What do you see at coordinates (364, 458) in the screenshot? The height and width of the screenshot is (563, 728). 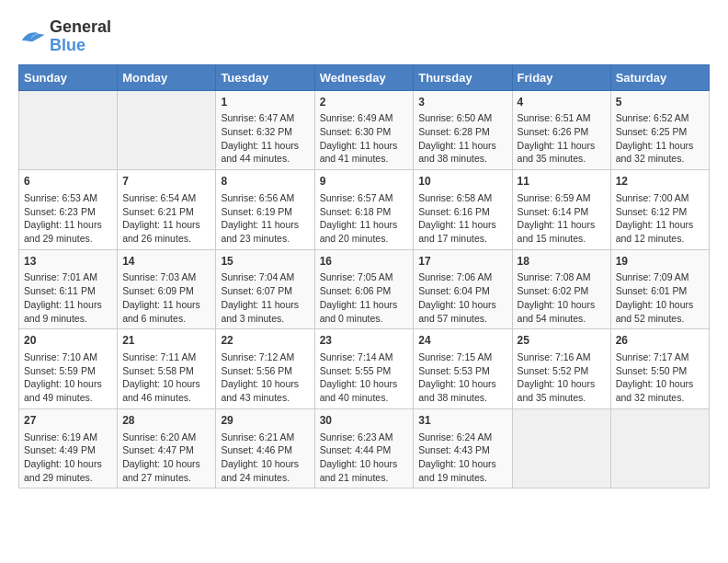 I see `day-info: Sunrise: 6:23 AM Sunset: 4:44 PM Dayligh…` at bounding box center [364, 458].